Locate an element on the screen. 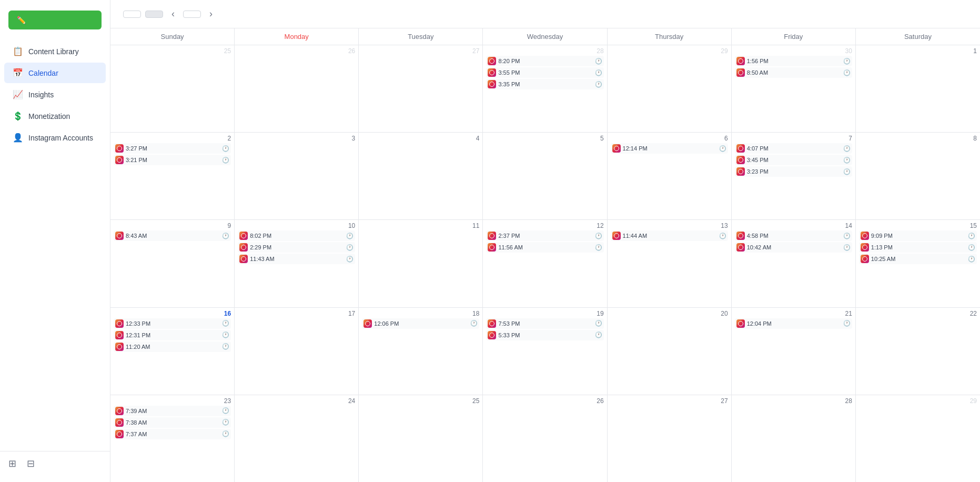  event-item: 4:07 PM 🕐 is located at coordinates (793, 148).